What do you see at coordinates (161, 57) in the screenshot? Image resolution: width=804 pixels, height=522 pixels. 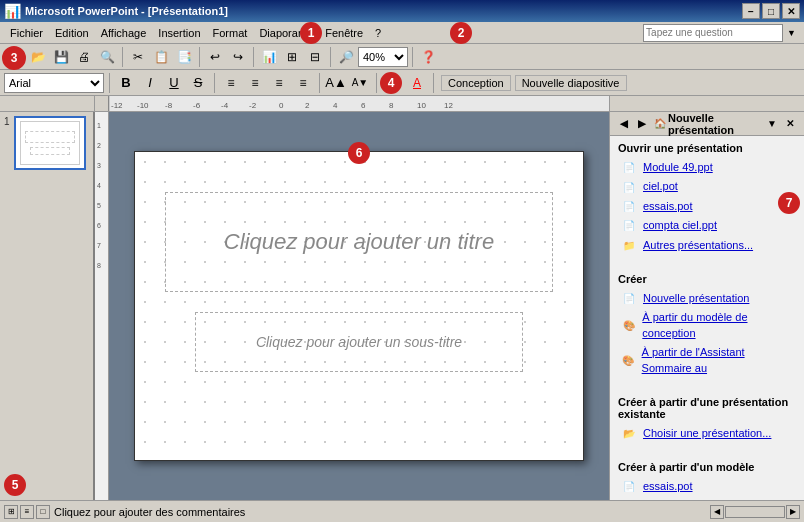 I see `copy-button: 📋` at bounding box center [161, 57].